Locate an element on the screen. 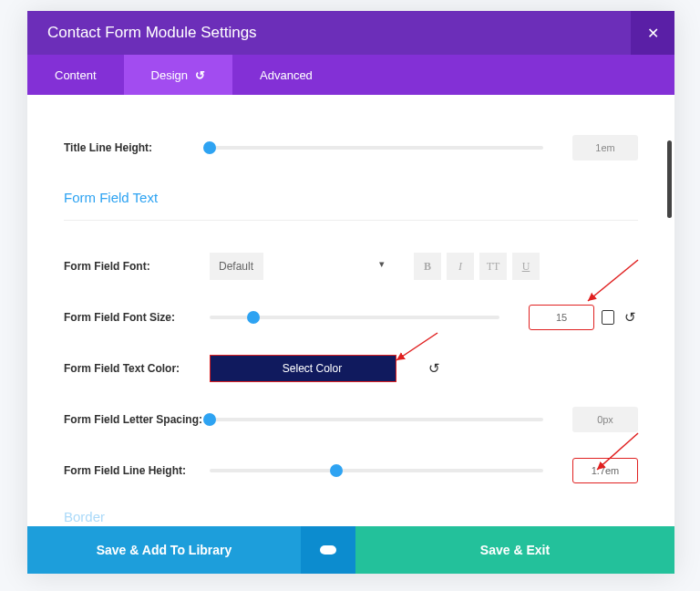  row-line-height: Form Field Line Height: 1.7em is located at coordinates (351, 471).